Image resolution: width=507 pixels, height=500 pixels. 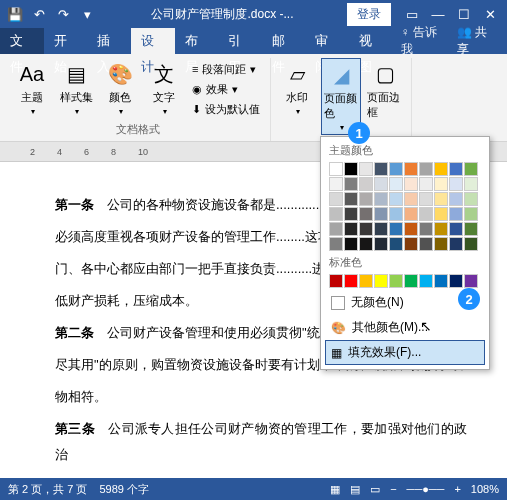 I want to click on zoom-out-icon: −, so click(x=393, y=489).